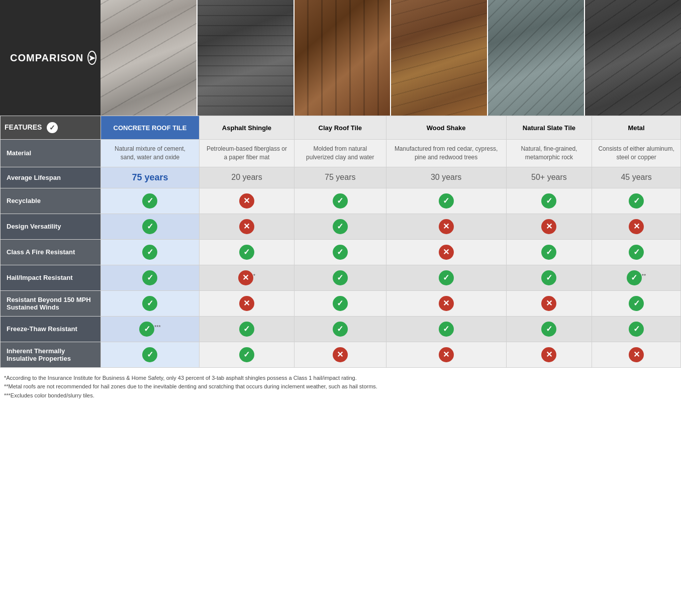 Image resolution: width=681 pixels, height=616 pixels. Describe the element at coordinates (446, 154) in the screenshot. I see `value-cell: Manufactured from red cedar, cypress, pi…` at that location.